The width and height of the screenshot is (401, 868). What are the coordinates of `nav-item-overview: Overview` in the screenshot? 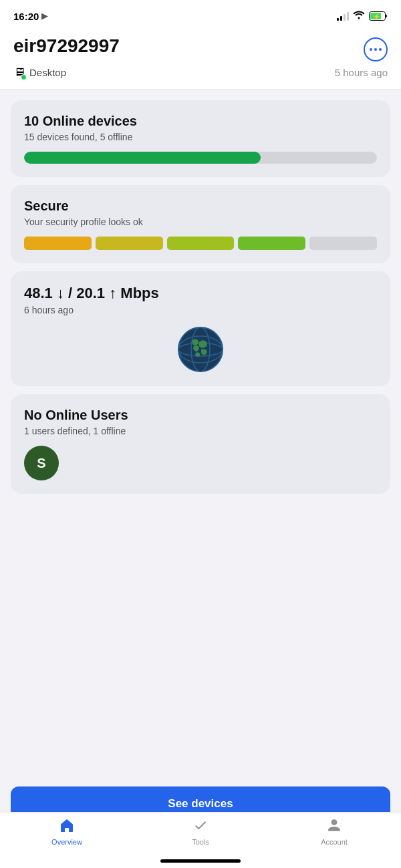 It's located at (67, 832).